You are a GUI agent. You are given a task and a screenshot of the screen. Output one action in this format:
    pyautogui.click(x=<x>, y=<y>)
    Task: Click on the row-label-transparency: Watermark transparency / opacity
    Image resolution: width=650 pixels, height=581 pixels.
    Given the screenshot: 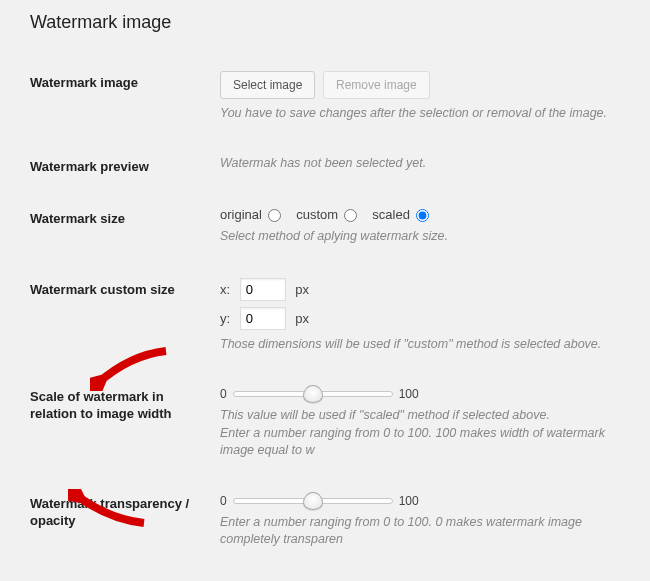 What is the action you would take?
    pyautogui.click(x=125, y=522)
    